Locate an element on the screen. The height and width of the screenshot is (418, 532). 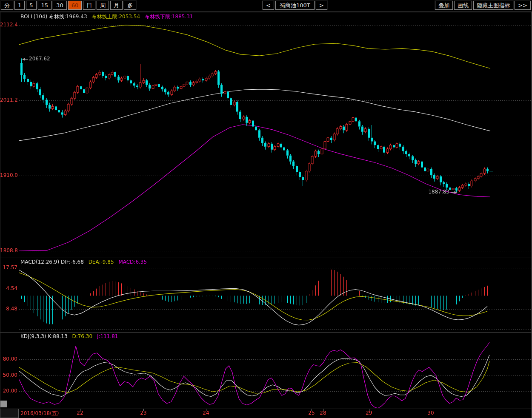
period-button-group: 分15153060日周月多 is located at coordinates (69, 5).